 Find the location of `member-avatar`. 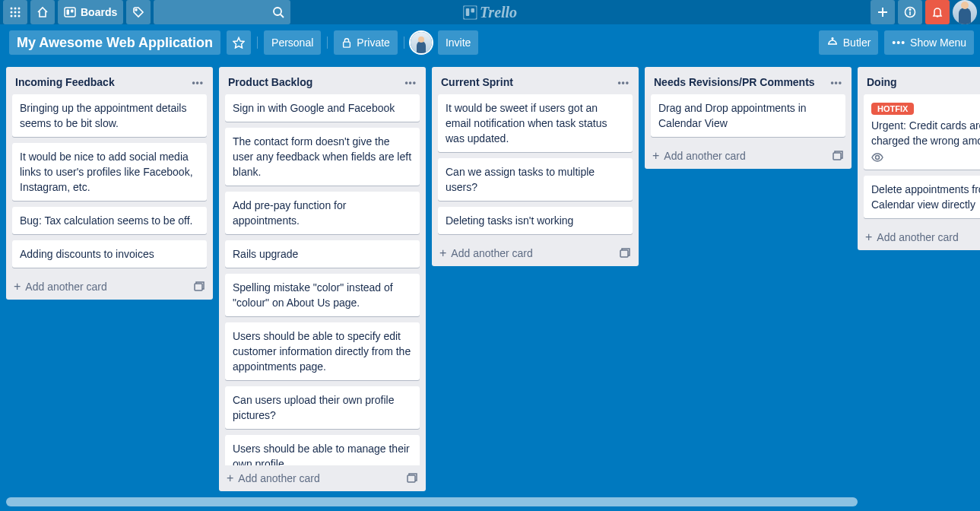

member-avatar is located at coordinates (421, 43).